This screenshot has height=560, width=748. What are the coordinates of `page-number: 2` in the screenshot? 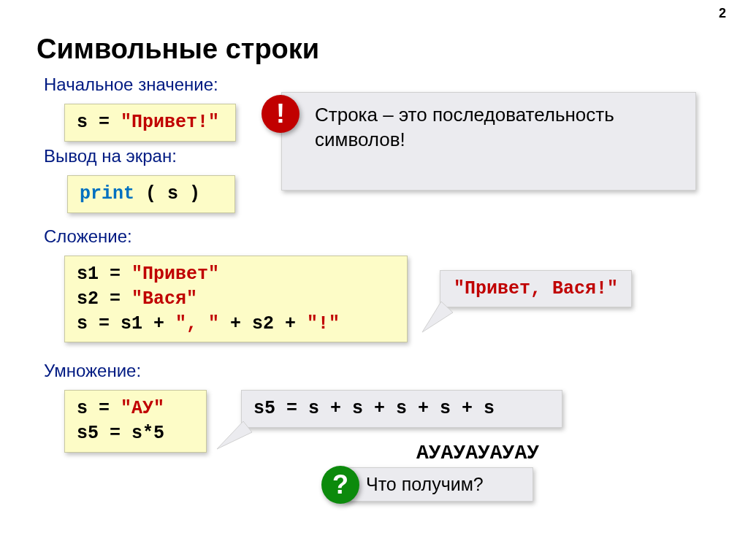 It's located at (722, 13).